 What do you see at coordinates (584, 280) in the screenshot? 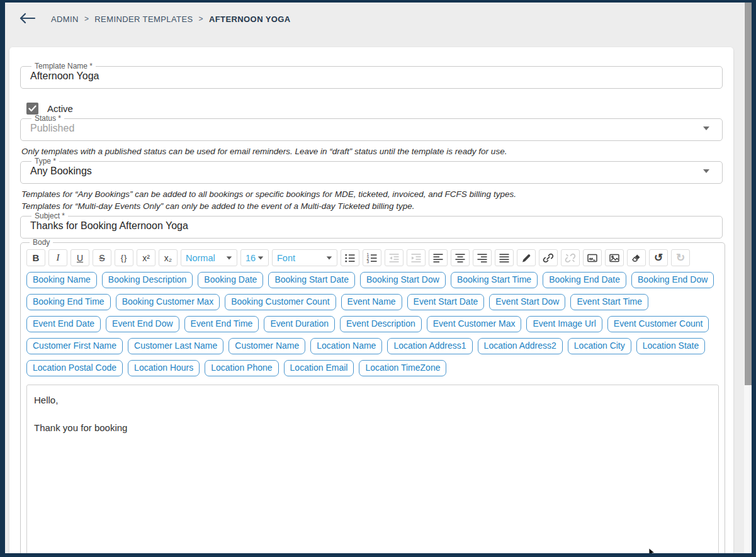
I see `merge-field-chip: Booking End Date` at bounding box center [584, 280].